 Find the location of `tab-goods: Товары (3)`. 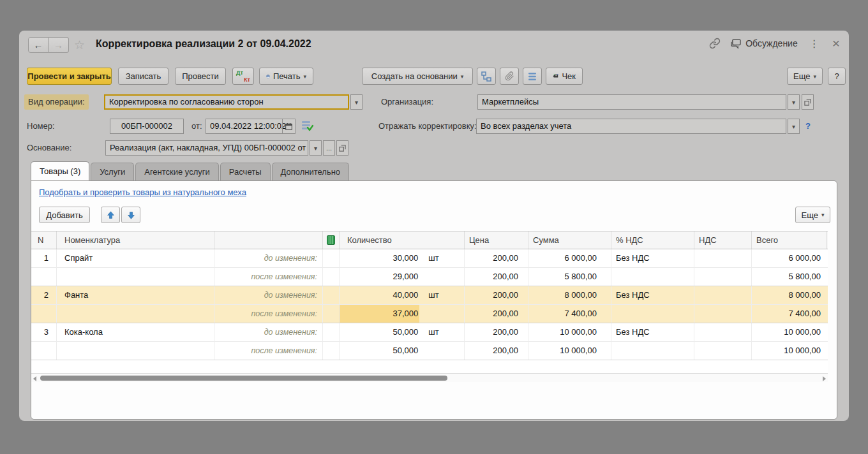

tab-goods: Товары (3) is located at coordinates (60, 171).